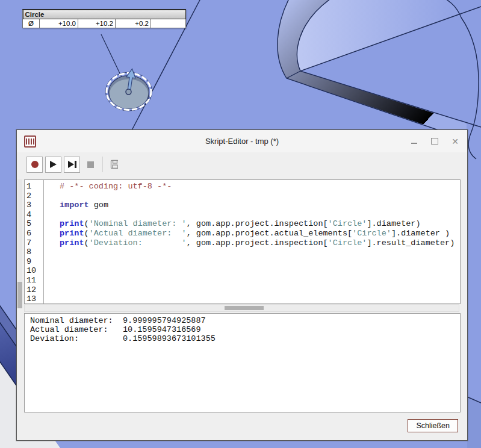 The image size is (481, 448). Describe the element at coordinates (260, 243) in the screenshot. I see `code-line: print('Deviation: ', gom.app.project.ins…` at that location.